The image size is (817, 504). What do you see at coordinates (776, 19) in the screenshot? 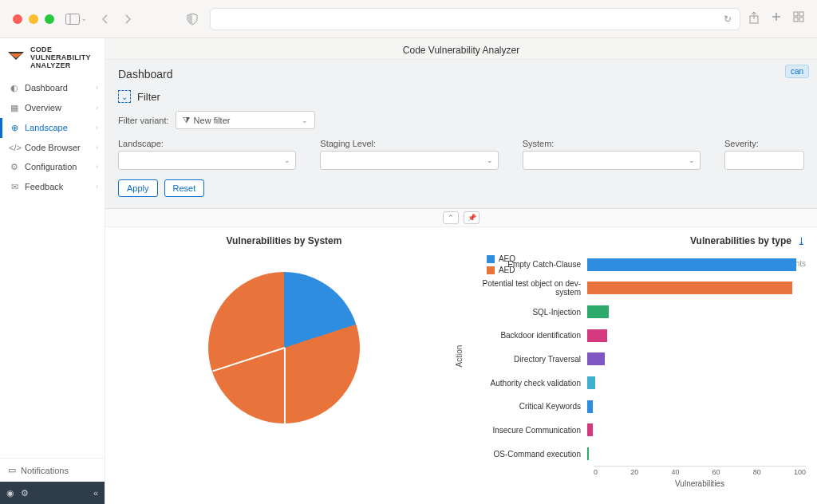
I see `new-tab-icon` at bounding box center [776, 19].